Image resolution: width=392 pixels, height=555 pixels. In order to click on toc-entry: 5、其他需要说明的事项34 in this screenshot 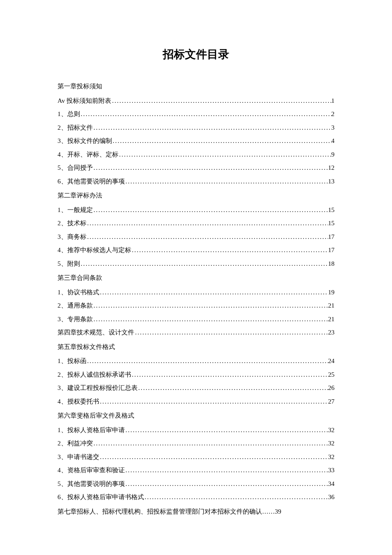, I will do `click(196, 484)`.